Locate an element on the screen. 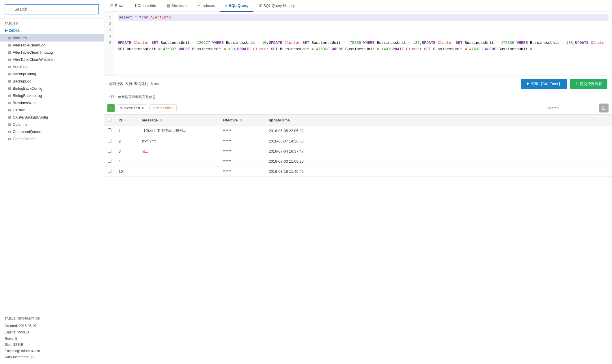  db-name: zebra is located at coordinates (14, 30).